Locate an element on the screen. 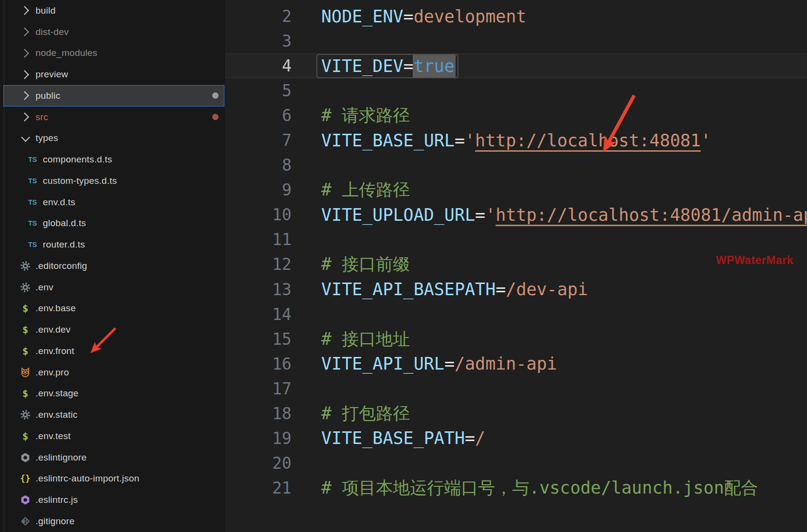  sidebar-item-.eslintignore: .eslintignore is located at coordinates (112, 458).